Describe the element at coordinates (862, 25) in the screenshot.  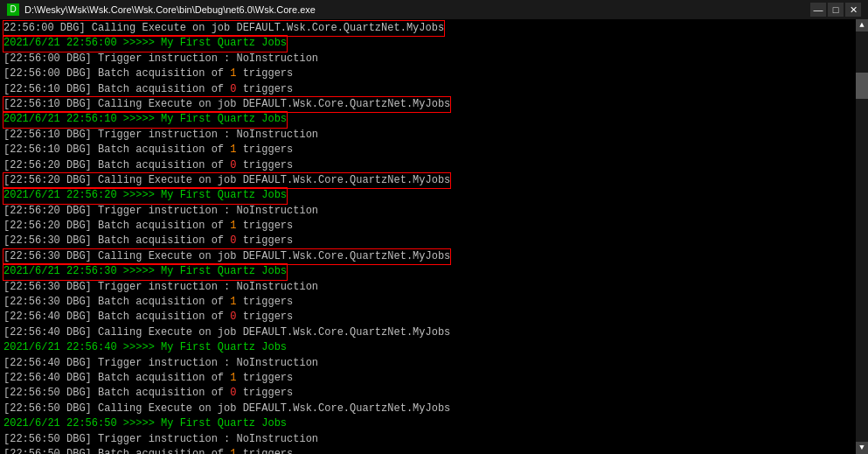
I see `scroll-up-button: ▲` at that location.